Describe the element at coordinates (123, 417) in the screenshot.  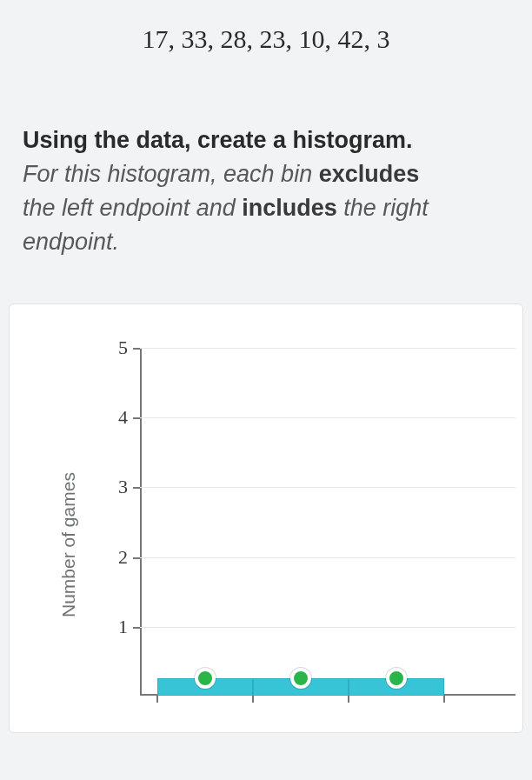
I see `y-tick-label: 4` at that location.